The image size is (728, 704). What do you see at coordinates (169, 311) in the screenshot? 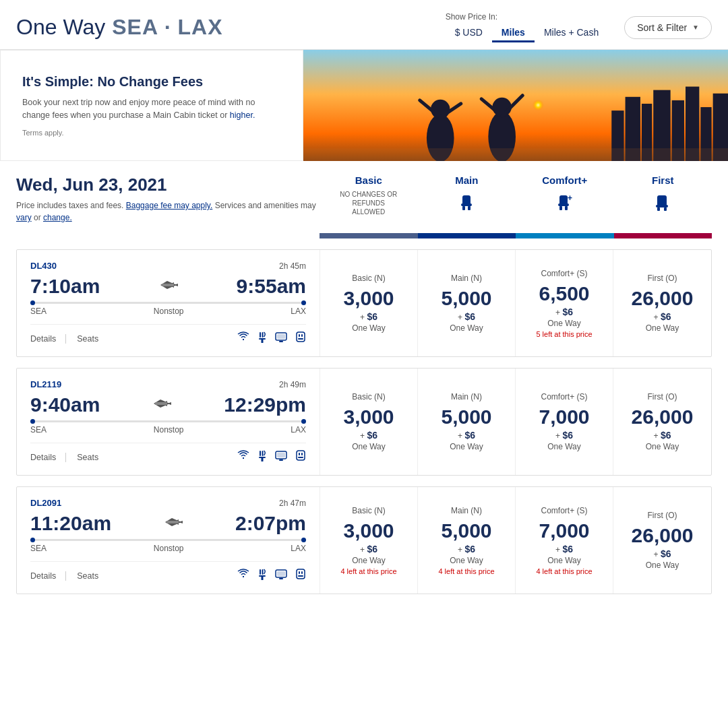
I see `airport-labels: SEA Nonstop LAX` at bounding box center [169, 311].